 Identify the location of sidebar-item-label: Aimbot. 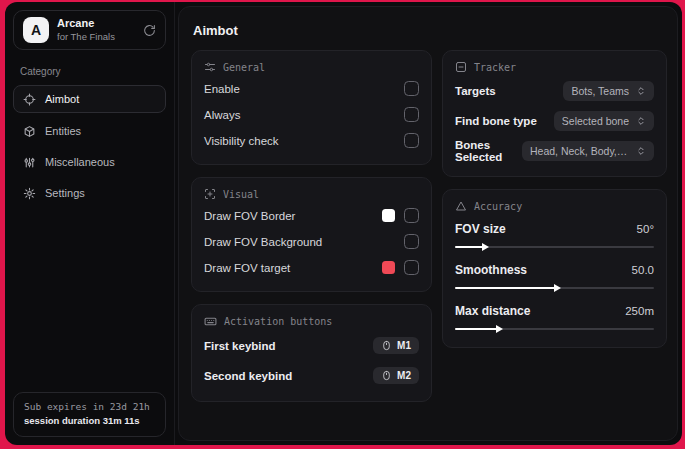
(62, 99).